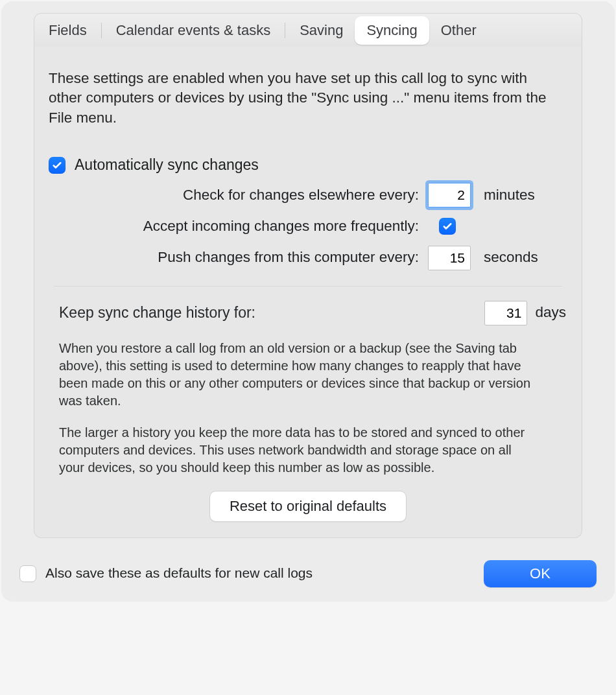 The width and height of the screenshot is (616, 695). What do you see at coordinates (239, 226) in the screenshot?
I see `accept-more-label: Accept incoming changes more frequently:` at bounding box center [239, 226].